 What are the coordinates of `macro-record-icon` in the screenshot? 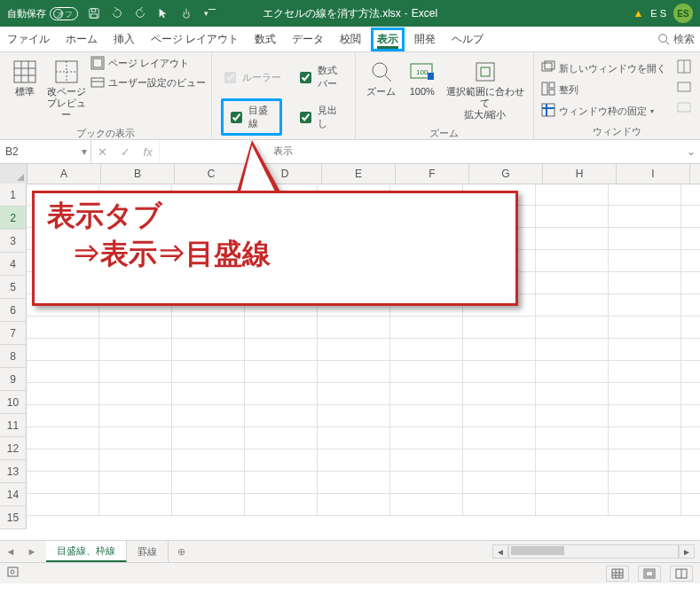 It's located at (14, 573).